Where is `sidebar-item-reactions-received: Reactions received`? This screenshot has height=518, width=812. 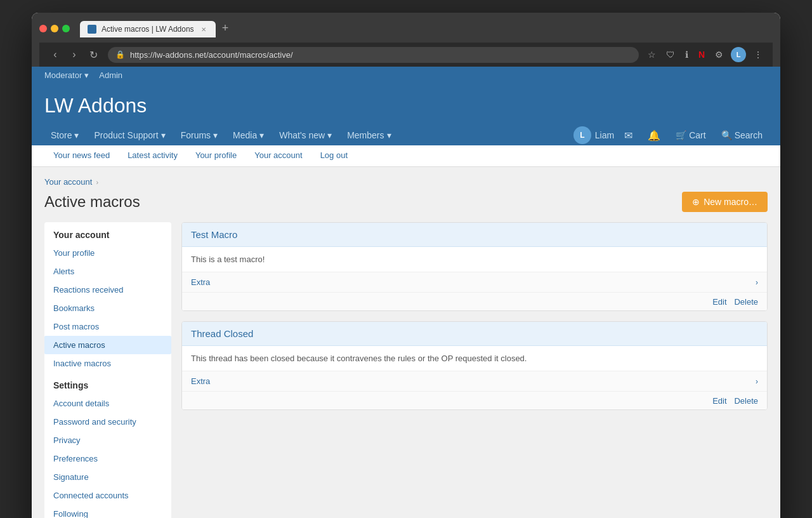
sidebar-item-reactions-received: Reactions received is located at coordinates (108, 289).